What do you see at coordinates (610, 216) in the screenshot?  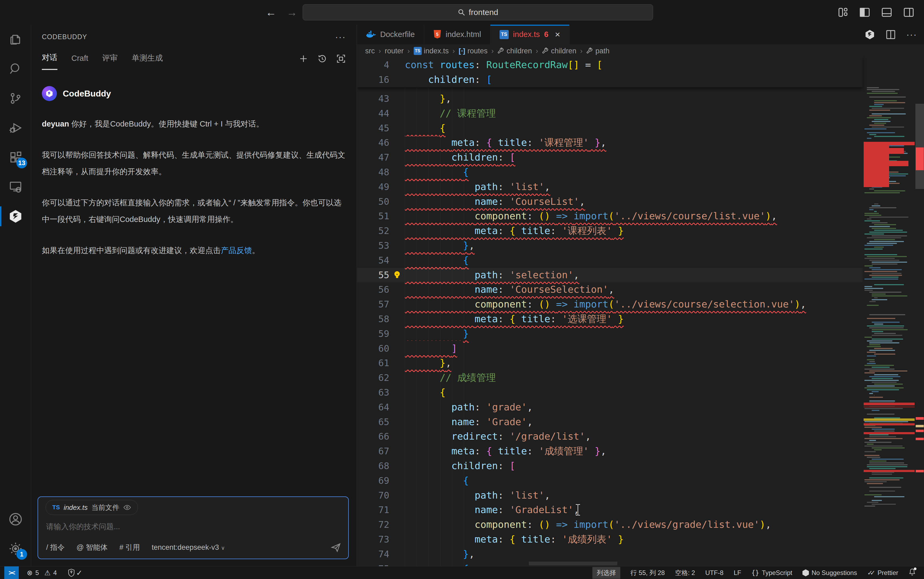 I see `code-line: 51 component: () => import('../views/cou…` at bounding box center [610, 216].